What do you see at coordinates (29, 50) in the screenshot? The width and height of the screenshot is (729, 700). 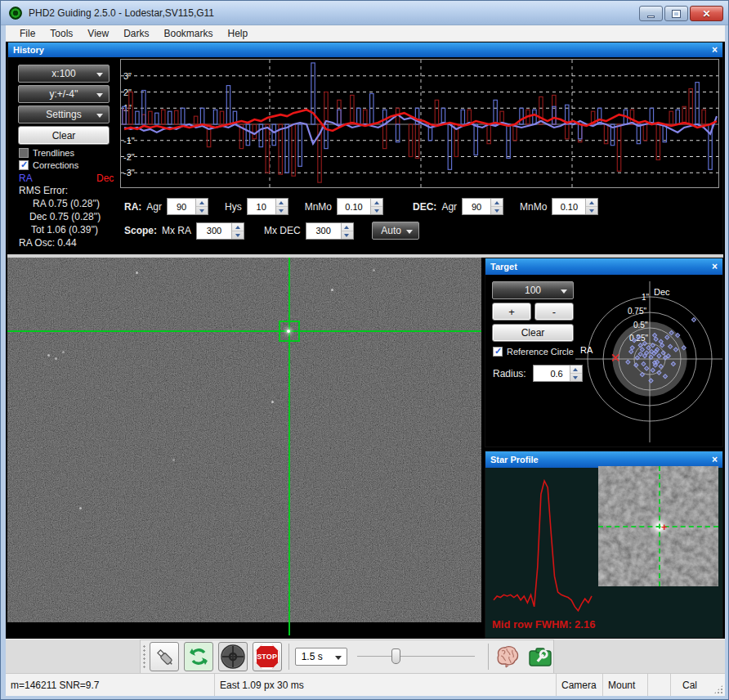 I see `history-panel-title: History` at bounding box center [29, 50].